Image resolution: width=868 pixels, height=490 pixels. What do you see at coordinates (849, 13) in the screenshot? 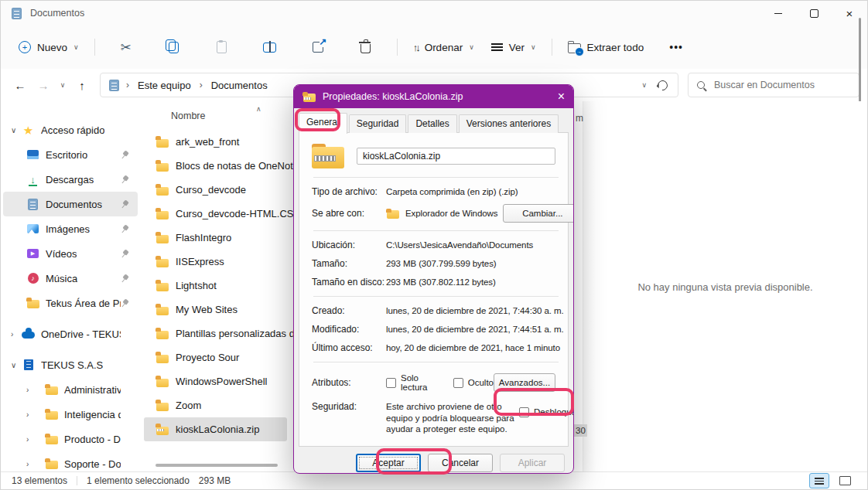
I see `close-button: ×` at bounding box center [849, 13].